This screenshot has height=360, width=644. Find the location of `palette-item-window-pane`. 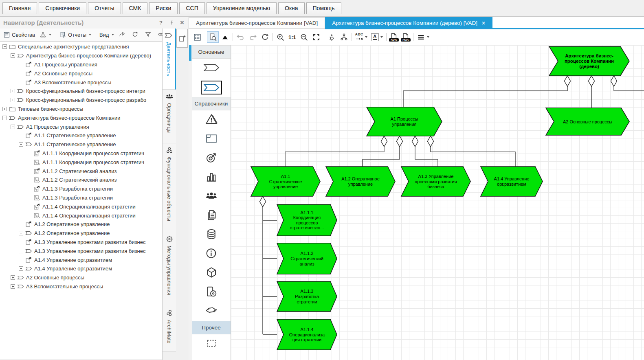

palette-item-window-pane is located at coordinates (211, 139).